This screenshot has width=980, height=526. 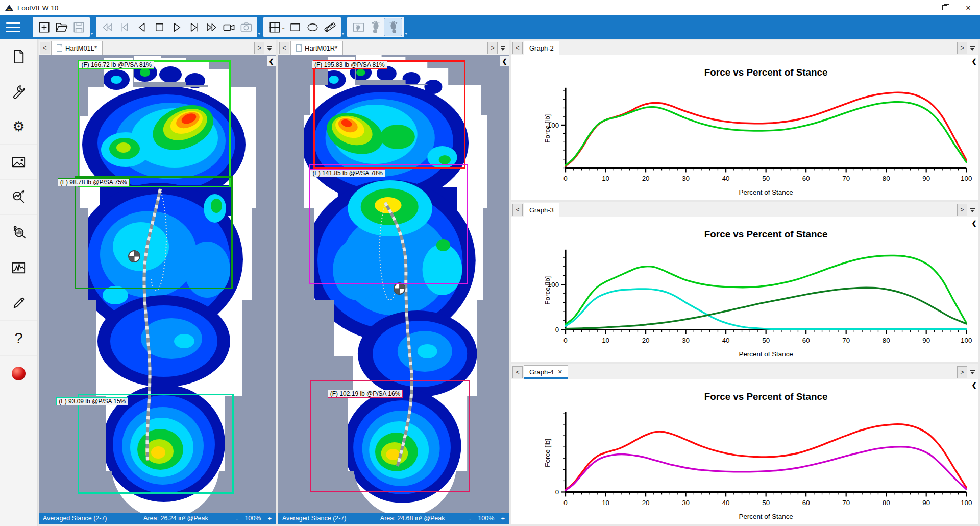 What do you see at coordinates (18, 303) in the screenshot?
I see `sidebar-item-annotate` at bounding box center [18, 303].